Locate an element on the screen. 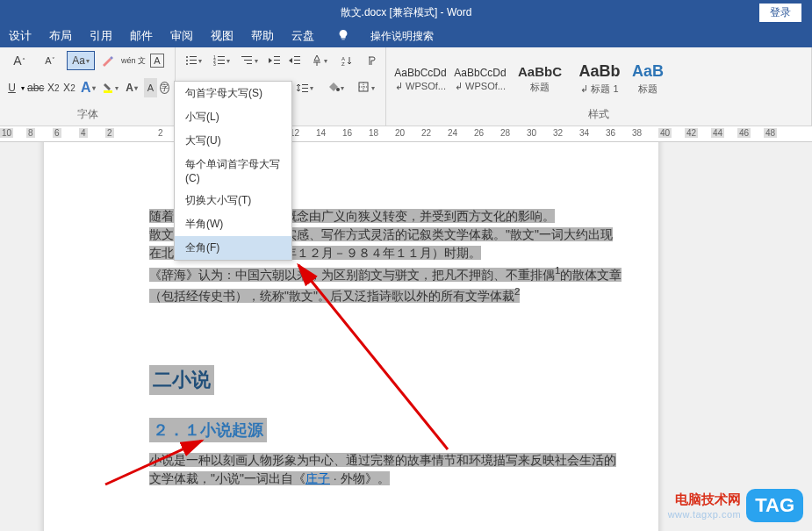  multilevel-button: ▾ is located at coordinates (249, 61).